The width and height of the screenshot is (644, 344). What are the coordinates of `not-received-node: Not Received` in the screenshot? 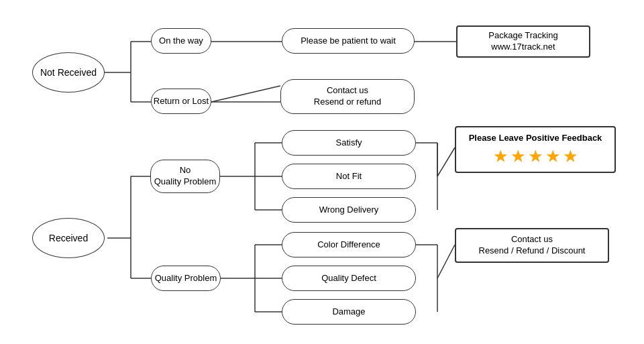 It's located at (68, 72).